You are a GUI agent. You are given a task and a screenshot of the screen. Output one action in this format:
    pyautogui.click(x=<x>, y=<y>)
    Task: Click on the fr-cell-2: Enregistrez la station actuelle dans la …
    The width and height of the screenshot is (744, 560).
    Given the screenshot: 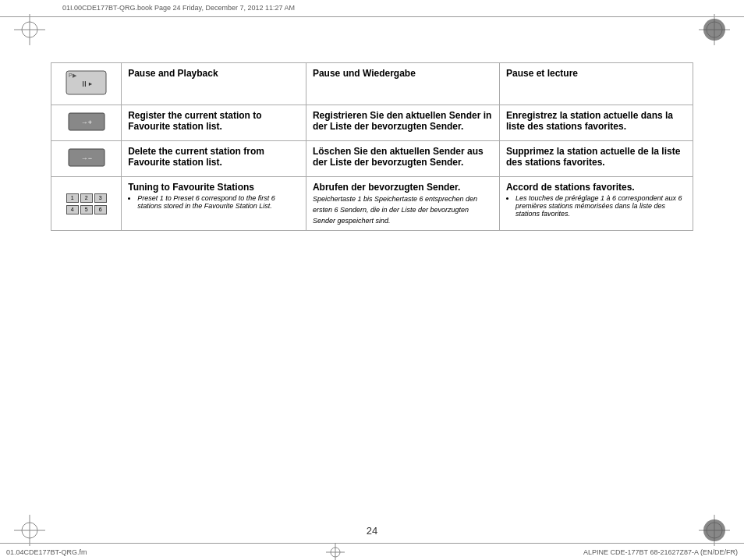 What is the action you would take?
    pyautogui.click(x=596, y=123)
    